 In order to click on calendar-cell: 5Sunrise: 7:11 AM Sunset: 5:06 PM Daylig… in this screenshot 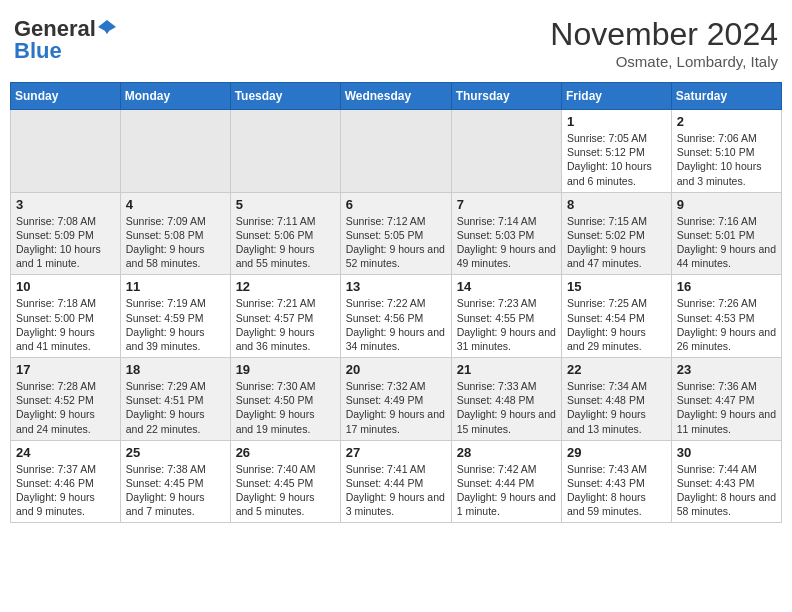, I will do `click(285, 234)`.